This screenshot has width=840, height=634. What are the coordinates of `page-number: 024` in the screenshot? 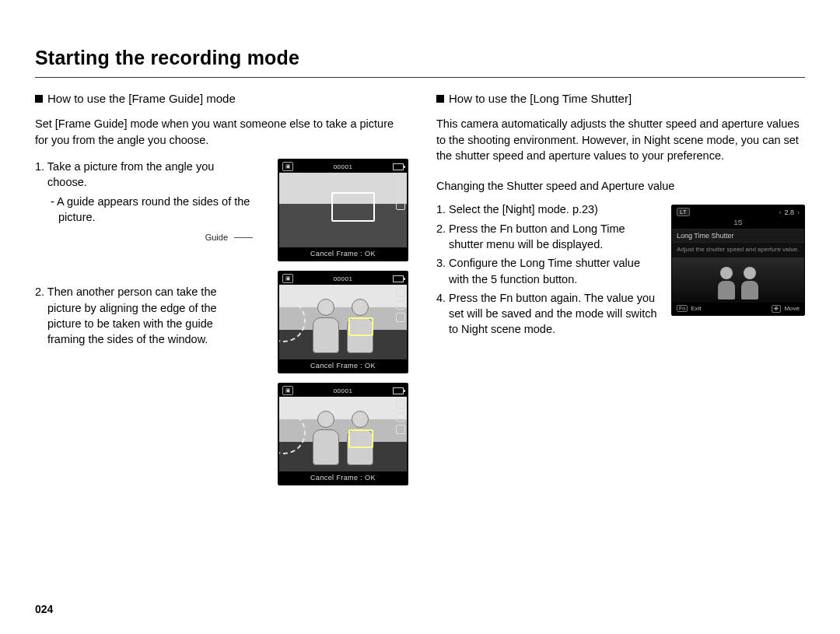 It's located at (44, 609).